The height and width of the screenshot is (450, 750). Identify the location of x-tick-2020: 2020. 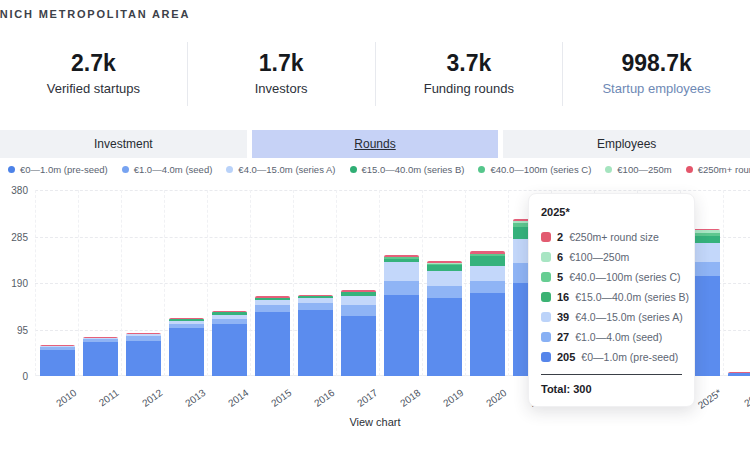
(496, 398).